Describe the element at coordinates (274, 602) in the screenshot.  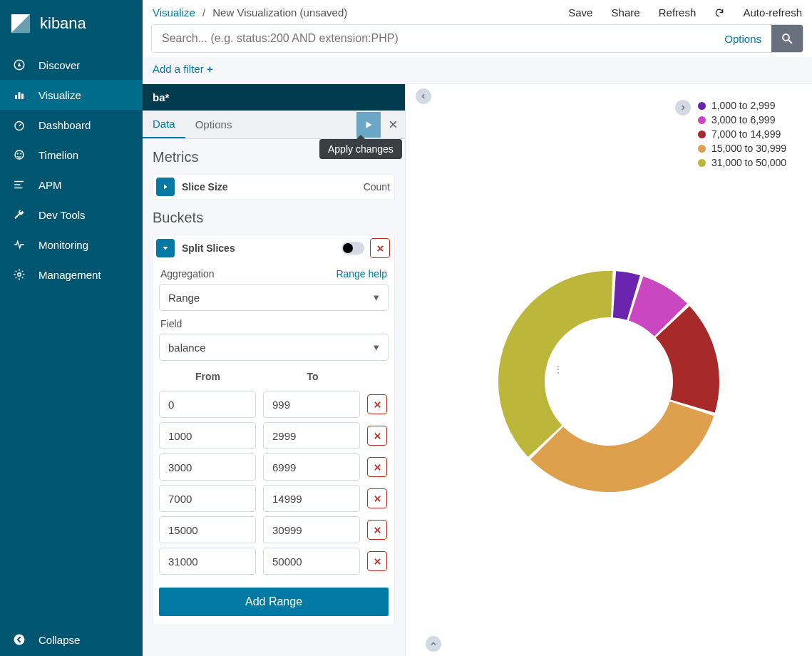
I see `add-range-button: Add Range` at that location.